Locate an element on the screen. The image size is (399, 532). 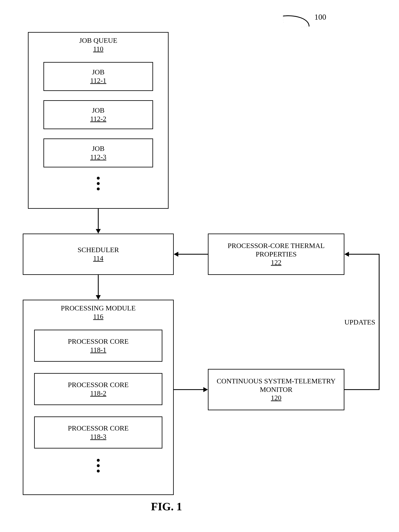
arrow-updates-h1 is located at coordinates (362, 390).